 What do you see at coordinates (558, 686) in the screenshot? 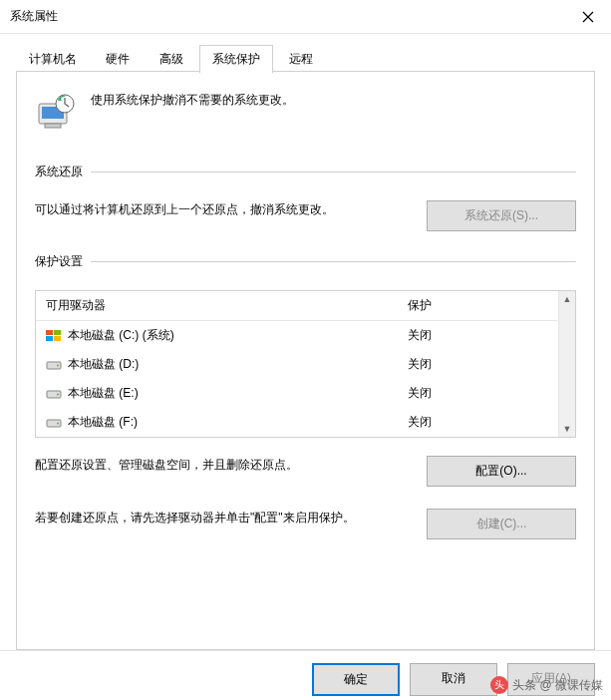
I see `watermark-text: 头条 @ 微课传媒` at bounding box center [558, 686].